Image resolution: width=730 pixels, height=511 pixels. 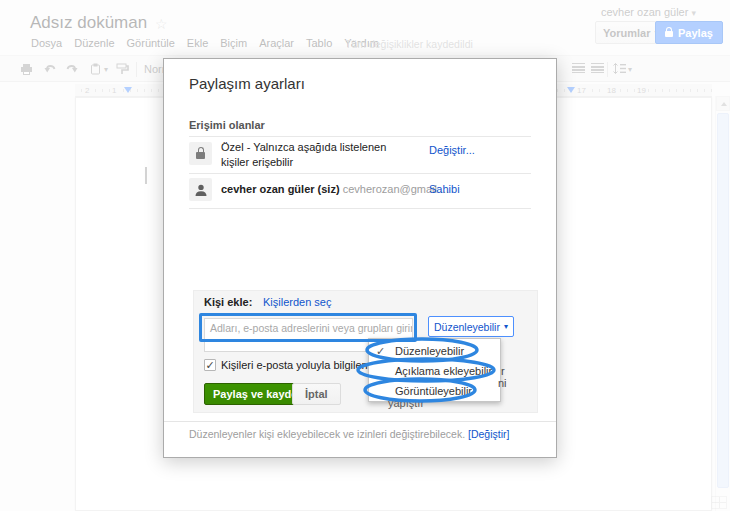 I want to click on menu-item-can-edit: ✓ Düzenleyebilir, so click(x=434, y=351).